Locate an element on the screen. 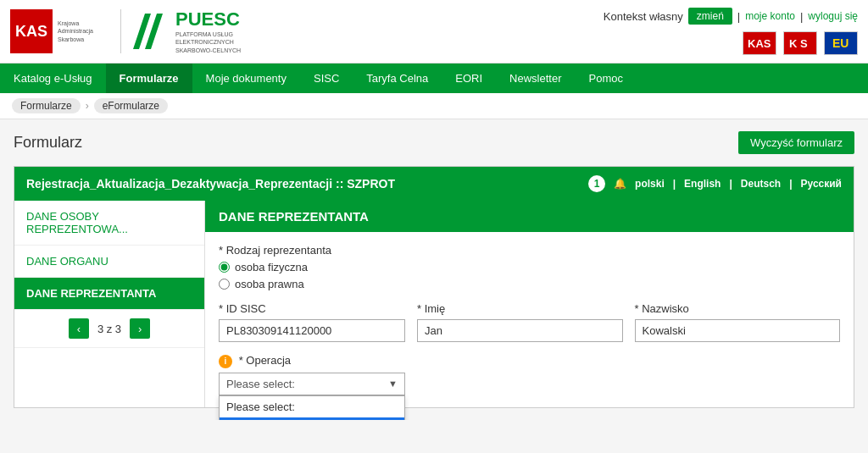  puesc-logo: PUESC PLATFORMA USŁUG ELEKTRONICZNYCH SK… is located at coordinates (186, 30).